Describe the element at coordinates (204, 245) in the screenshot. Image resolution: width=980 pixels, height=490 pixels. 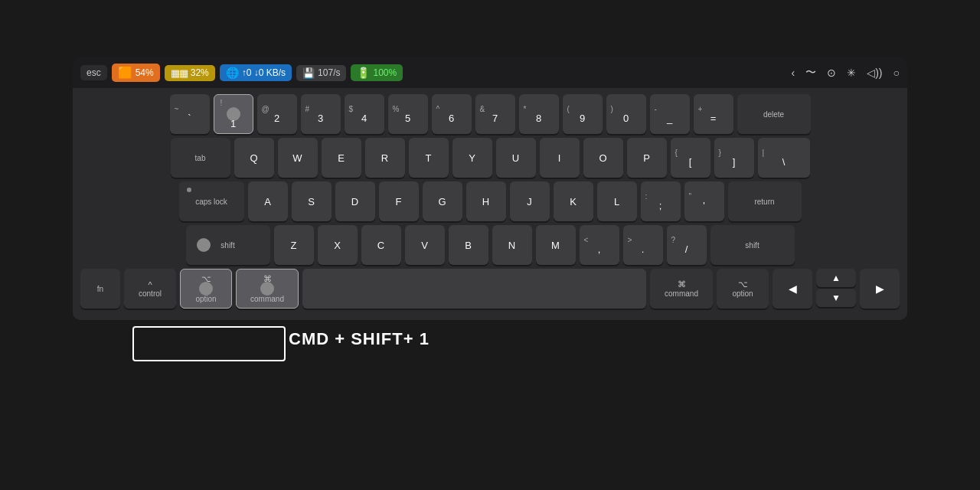
I see `shift-press-indicator` at that location.